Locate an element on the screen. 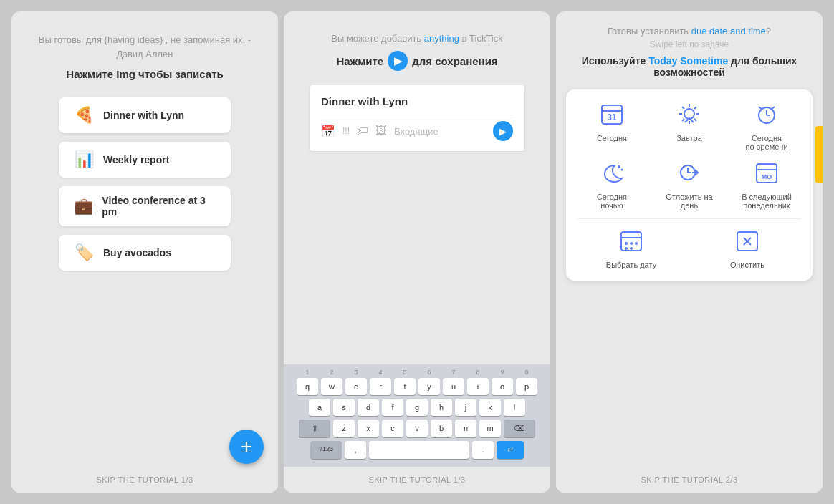 The image size is (834, 504). skip-bar-2: SKIP THE TUTORIAL 1/3 is located at coordinates (417, 480).